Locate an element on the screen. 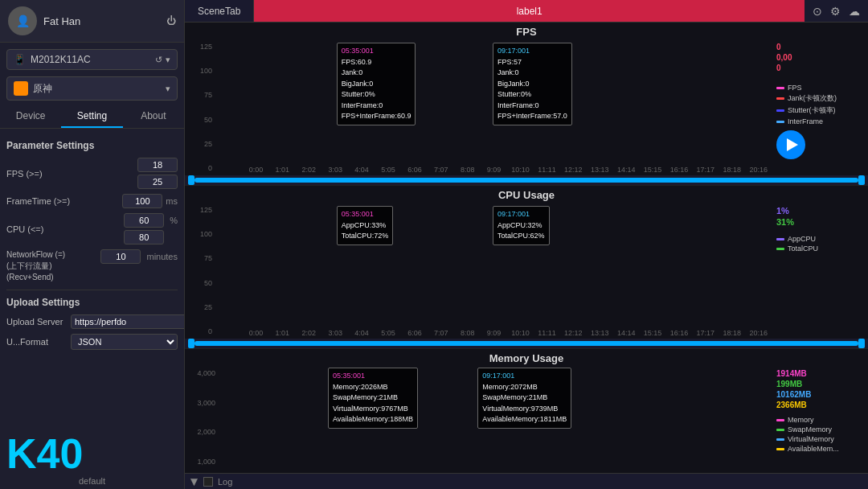 The height and width of the screenshot is (489, 868). cpu-scrollbar-right-handle is located at coordinates (862, 343).